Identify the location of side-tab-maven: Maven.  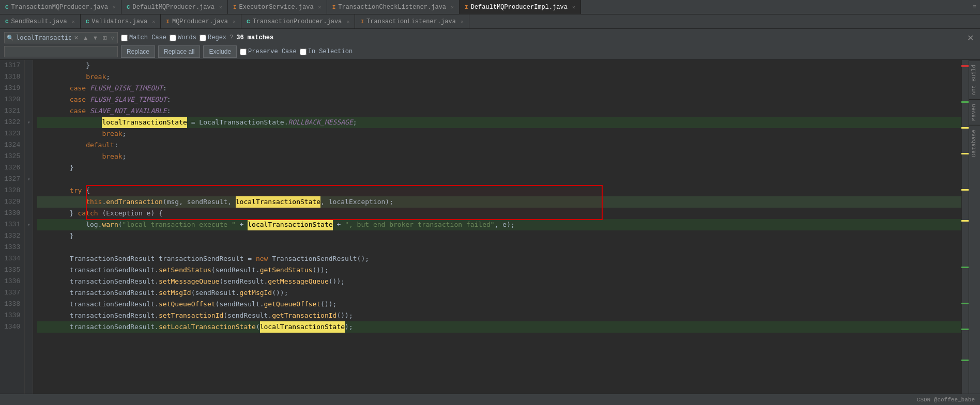
(975, 112).